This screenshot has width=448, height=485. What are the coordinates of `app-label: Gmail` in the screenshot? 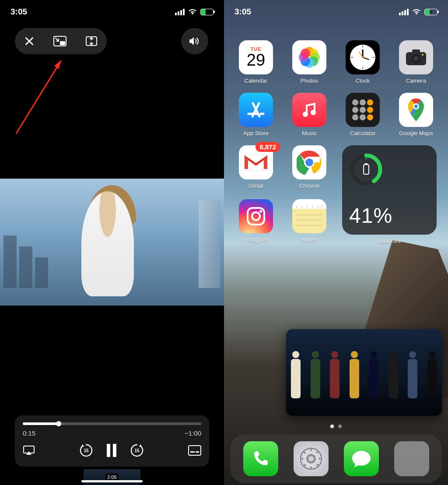 It's located at (256, 186).